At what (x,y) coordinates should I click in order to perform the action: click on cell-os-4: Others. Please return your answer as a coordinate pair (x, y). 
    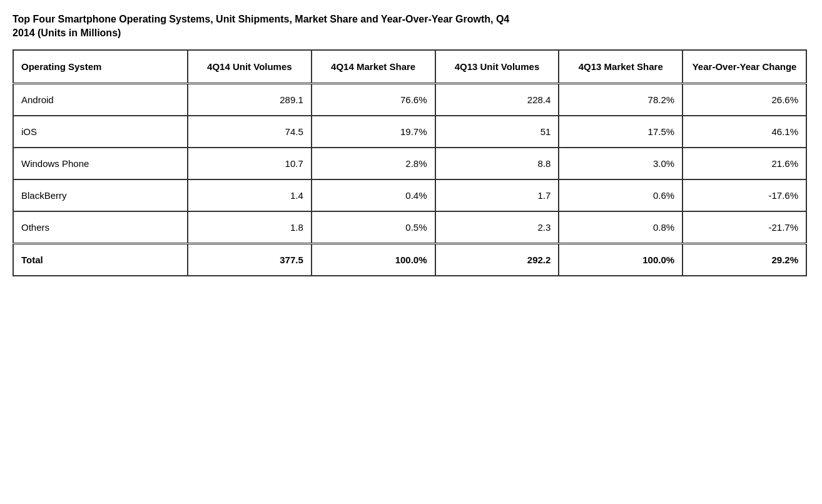
    Looking at the image, I should click on (100, 228).